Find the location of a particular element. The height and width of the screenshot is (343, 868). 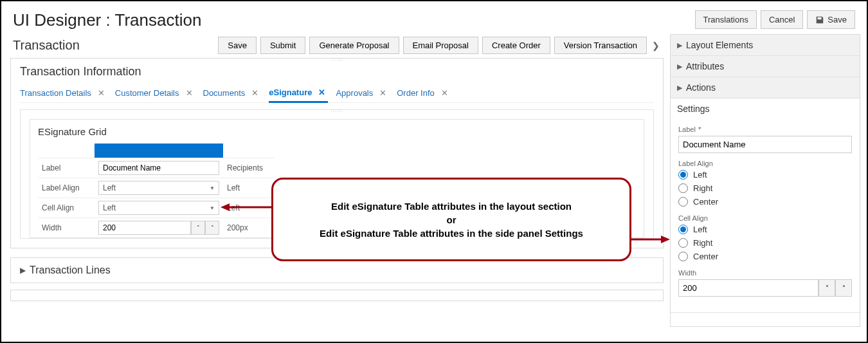

tab-label: Transaction Details is located at coordinates (55, 93).